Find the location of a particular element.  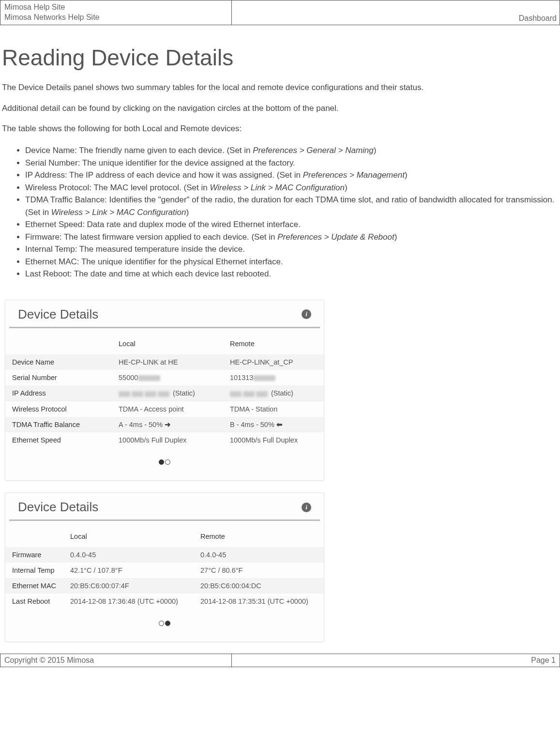

header-right: Dashboard is located at coordinates (396, 13).